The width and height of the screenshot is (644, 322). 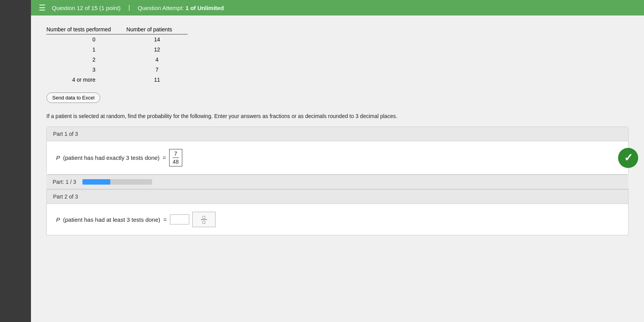 I want to click on progress-section: Part: 1 / 3, so click(x=337, y=182).